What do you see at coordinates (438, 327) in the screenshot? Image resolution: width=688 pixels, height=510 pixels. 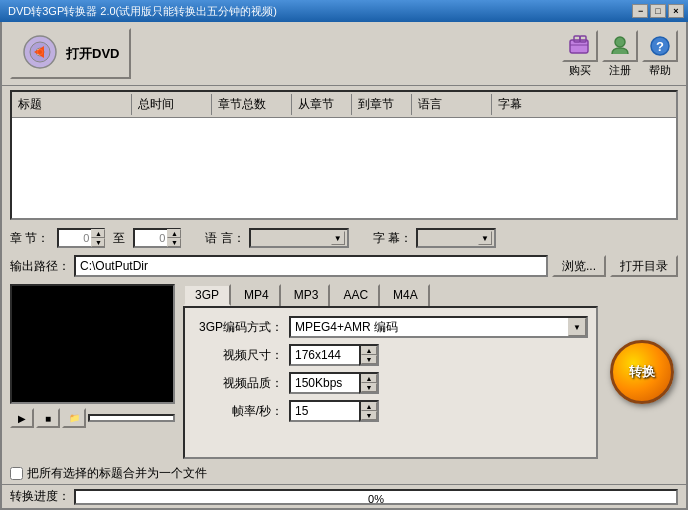 I see `encode-select: MPEG4+AMR 编码 H263+AMR 编码 H264+AAC 编码` at bounding box center [438, 327].